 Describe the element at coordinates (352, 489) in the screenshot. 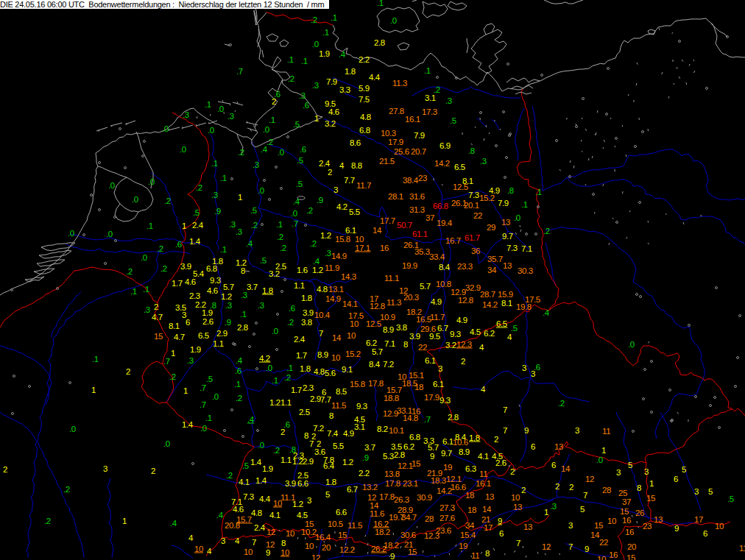

I see `svg-text: 6.7` at that location.